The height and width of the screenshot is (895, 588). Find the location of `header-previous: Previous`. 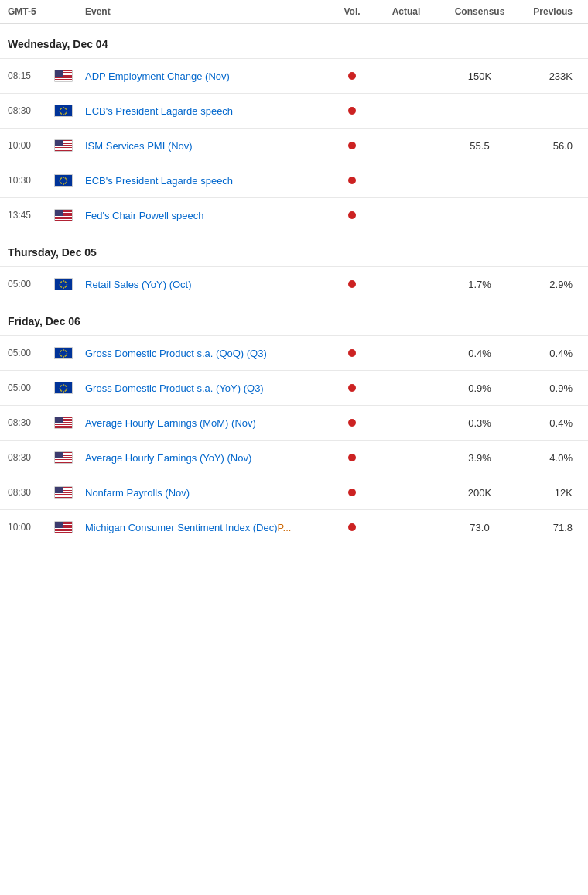

header-previous: Previous is located at coordinates (549, 12).